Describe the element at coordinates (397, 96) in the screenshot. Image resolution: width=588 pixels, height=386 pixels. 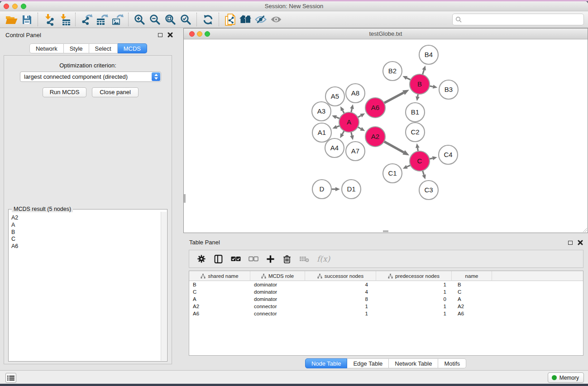
I see `edge-A6-B` at that location.